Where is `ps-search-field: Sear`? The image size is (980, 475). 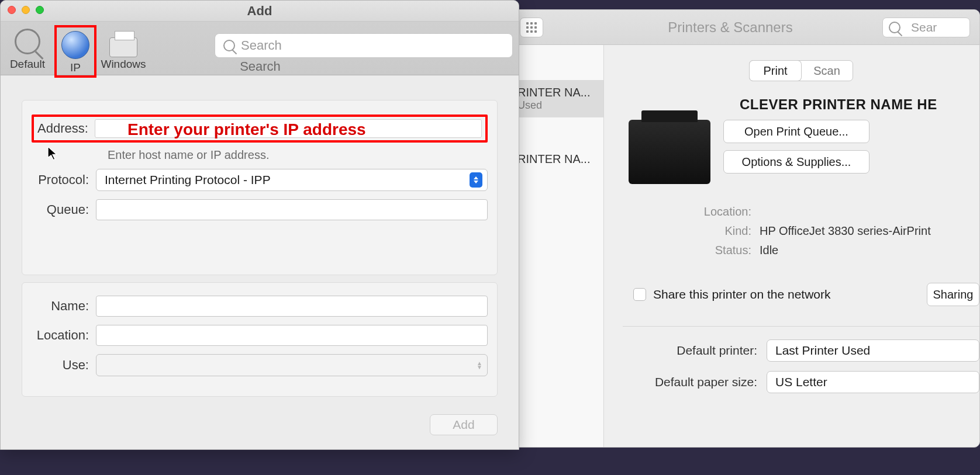 ps-search-field: Sear is located at coordinates (926, 27).